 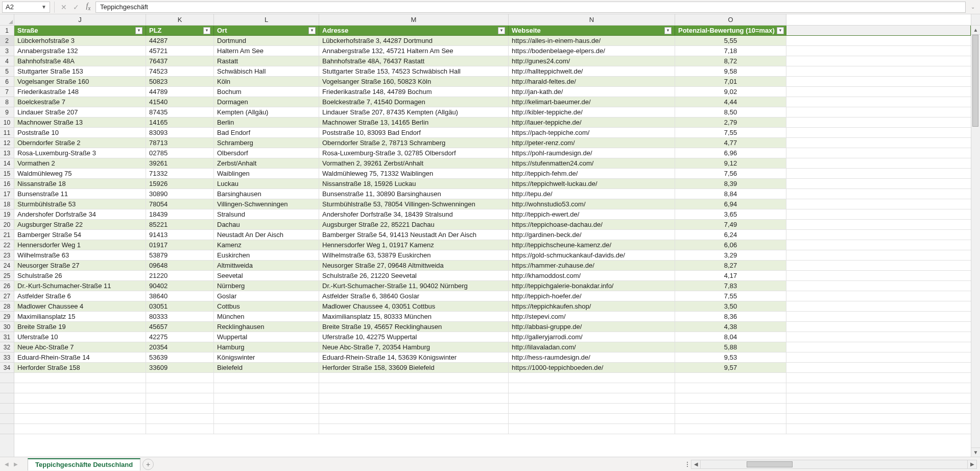 I want to click on row-number: 12, so click(x=7, y=143).